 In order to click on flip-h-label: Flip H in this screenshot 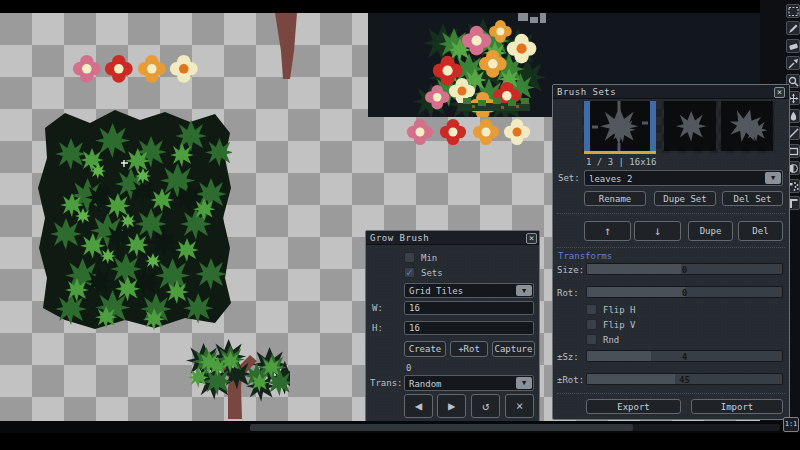, I will do `click(620, 310)`.